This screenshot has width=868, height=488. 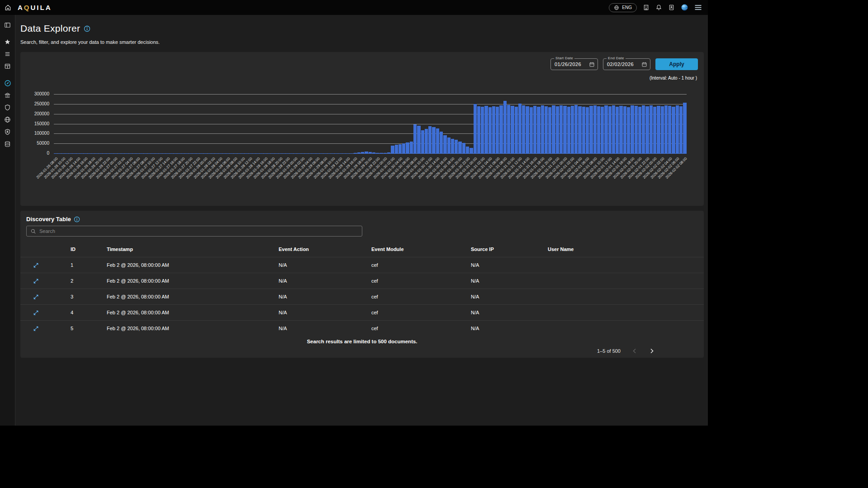 I want to click on y-axis-label: 100000, so click(x=42, y=133).